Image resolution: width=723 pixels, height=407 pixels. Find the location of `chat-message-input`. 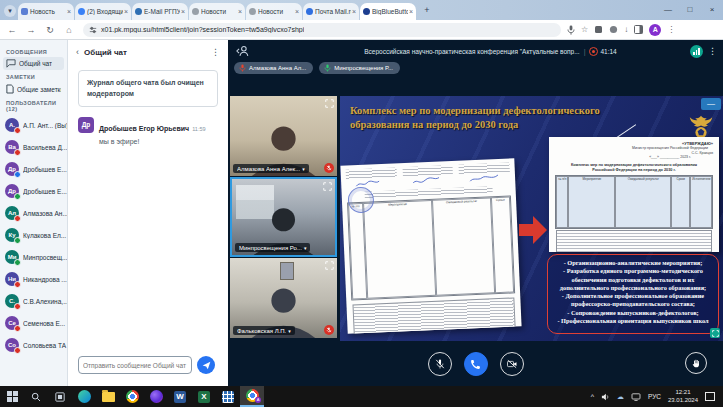

chat-message-input is located at coordinates (135, 365).